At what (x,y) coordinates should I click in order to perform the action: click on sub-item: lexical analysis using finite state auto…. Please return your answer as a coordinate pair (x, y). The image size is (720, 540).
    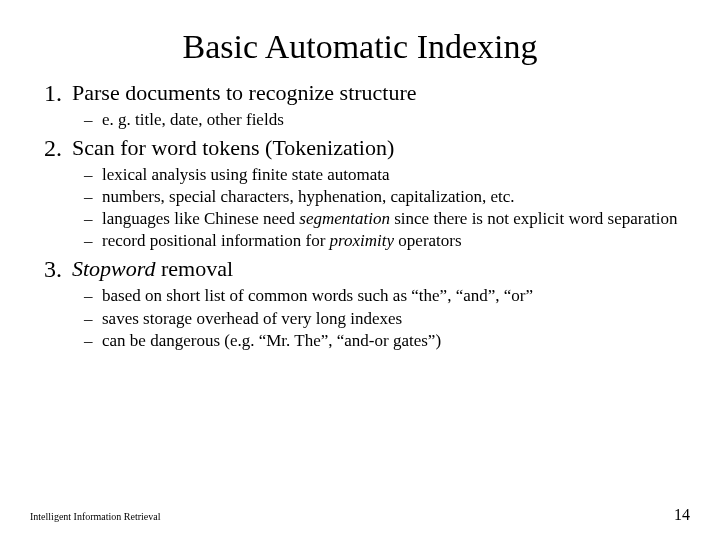
    Looking at the image, I should click on (382, 175).